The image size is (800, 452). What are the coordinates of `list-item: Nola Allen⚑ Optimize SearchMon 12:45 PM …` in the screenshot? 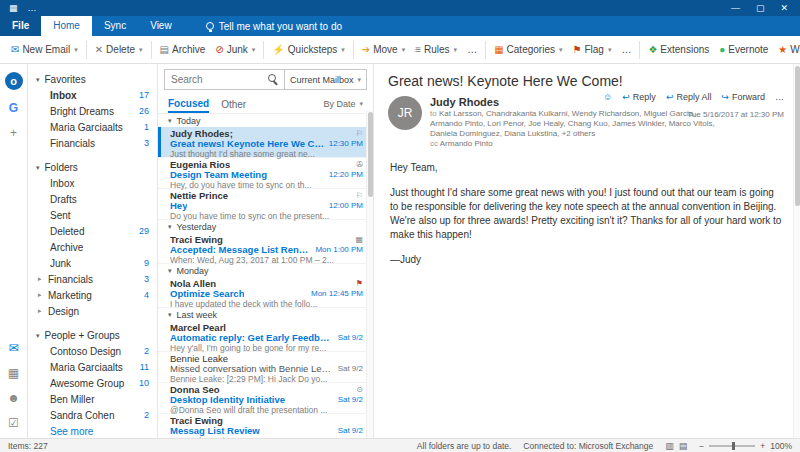 It's located at (266, 292).